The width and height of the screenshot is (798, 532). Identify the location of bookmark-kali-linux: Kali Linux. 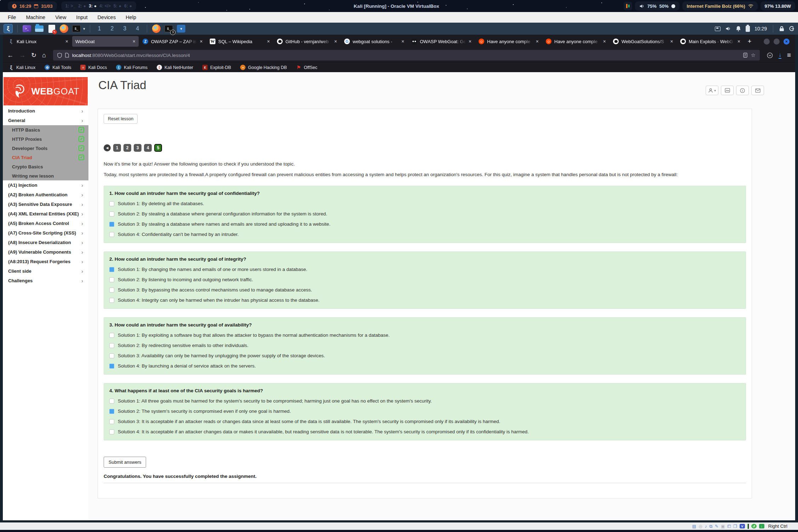
(22, 67).